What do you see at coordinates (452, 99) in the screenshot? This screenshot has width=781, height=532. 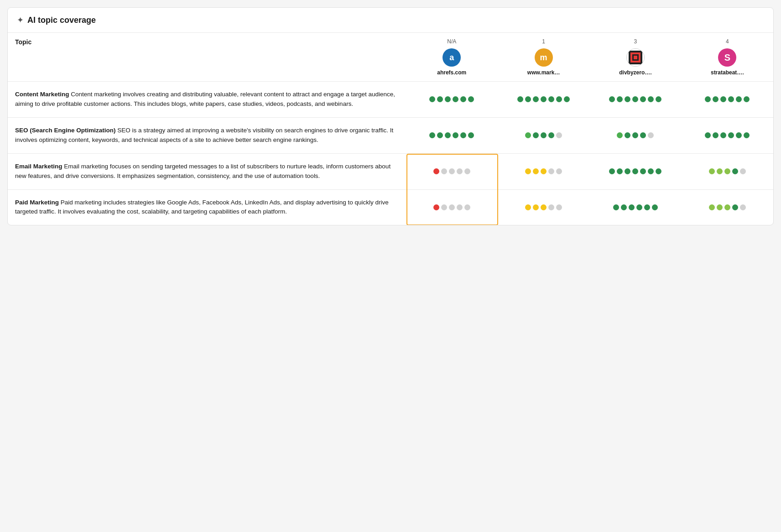 I see `dots-cell-row0-site0` at bounding box center [452, 99].